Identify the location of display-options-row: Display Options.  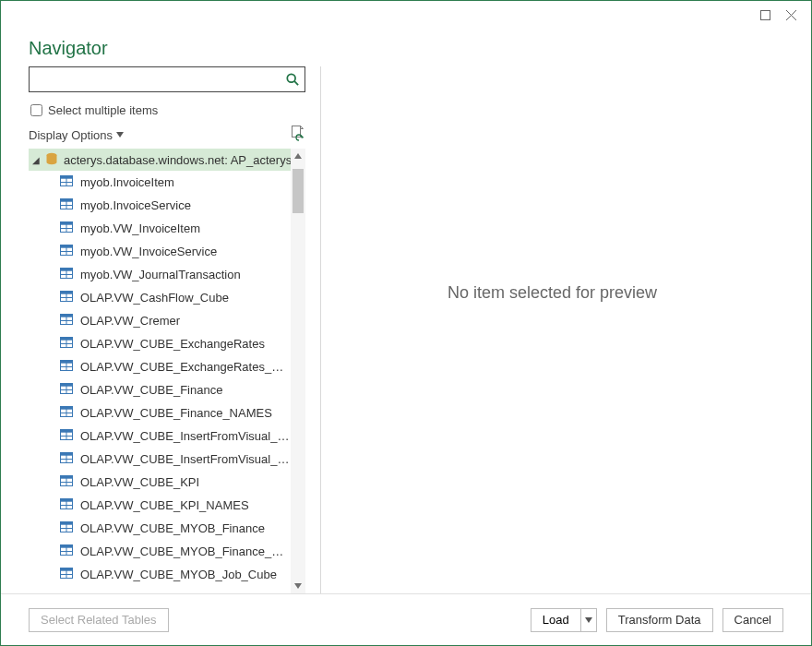
(167, 135).